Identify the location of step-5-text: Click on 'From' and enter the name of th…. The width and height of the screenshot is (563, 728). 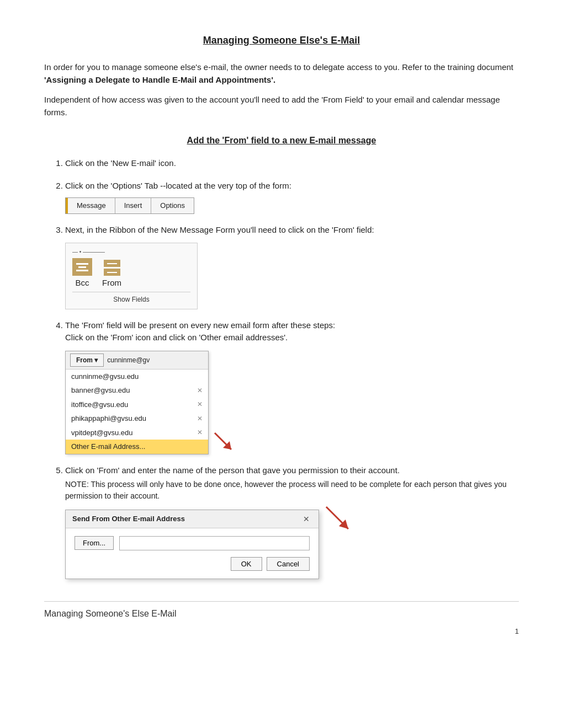
(292, 471).